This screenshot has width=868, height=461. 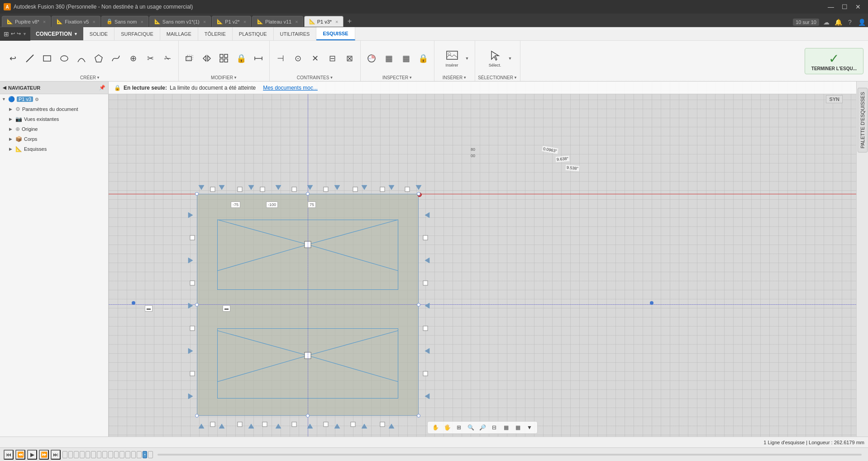 I want to click on tool-lock: 🔒, so click(x=241, y=58).